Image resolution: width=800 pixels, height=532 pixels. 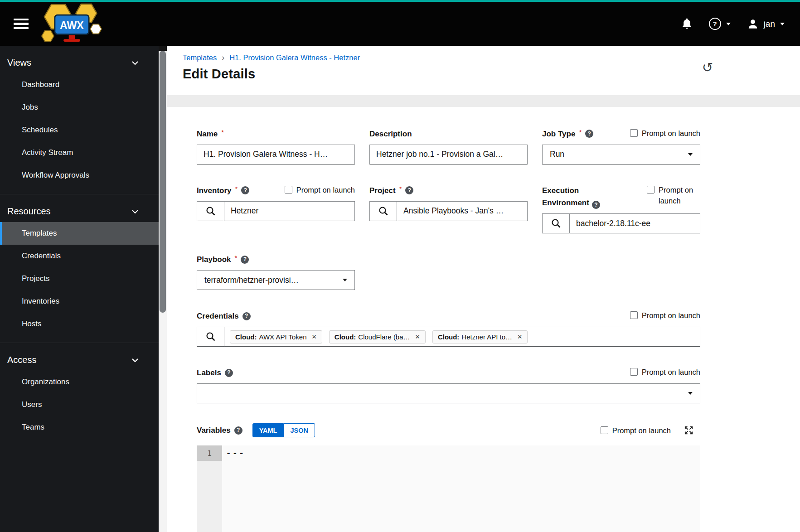 I want to click on username: jan, so click(x=770, y=24).